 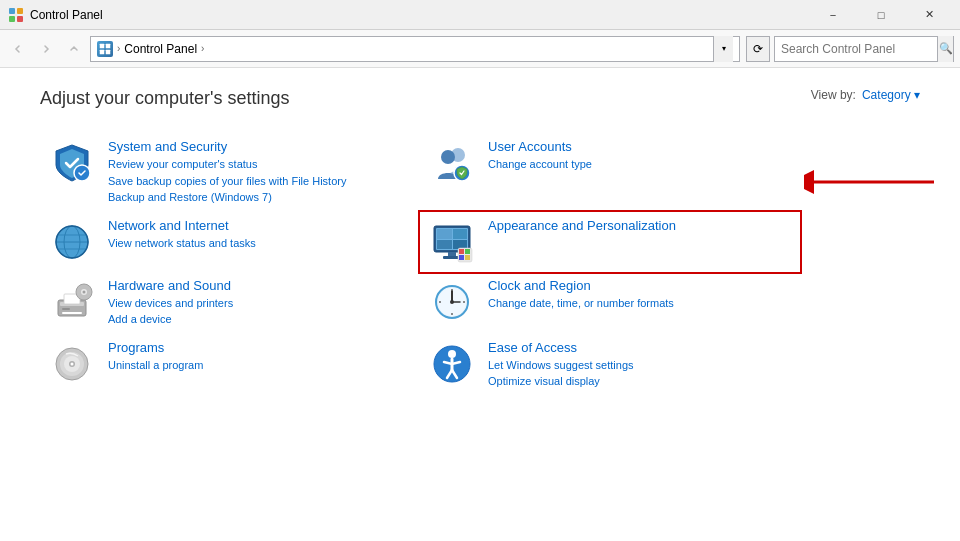 What do you see at coordinates (260, 164) in the screenshot?
I see `system-security-sub1: Review your computer's status` at bounding box center [260, 164].